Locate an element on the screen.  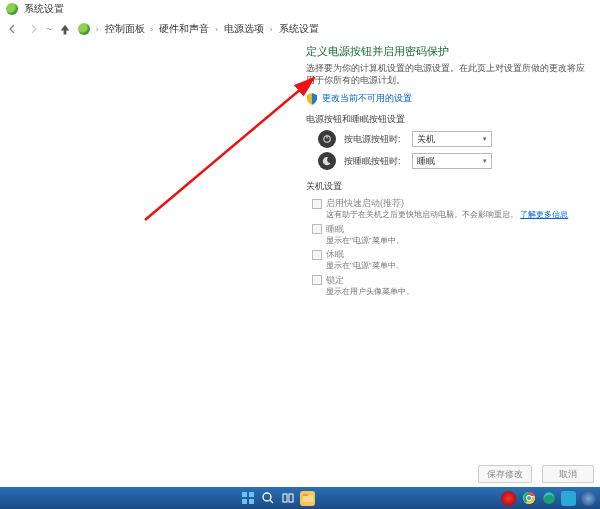
button-bar: 保存修改 取消 is located at coordinates (536, 474).